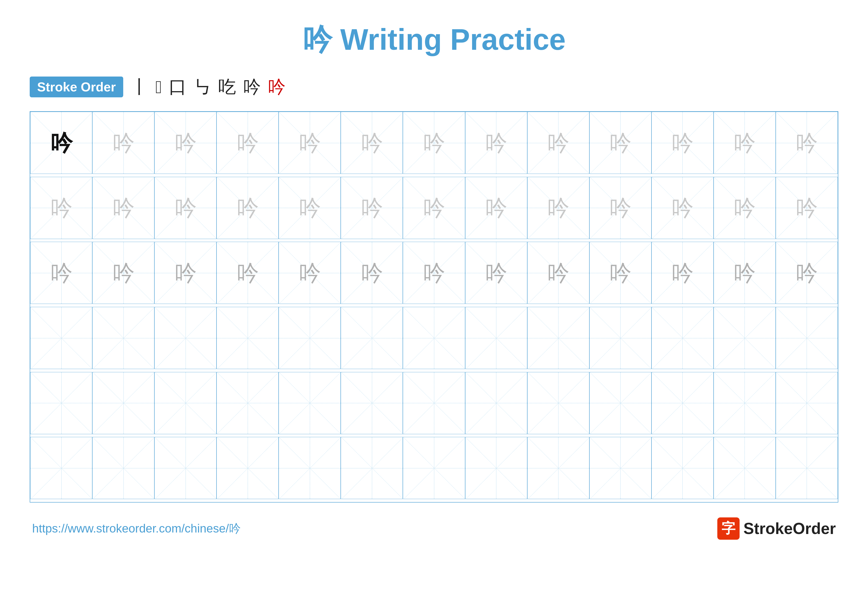 The image size is (868, 614). I want to click on grid-cell-r6-c1, so click(61, 468).